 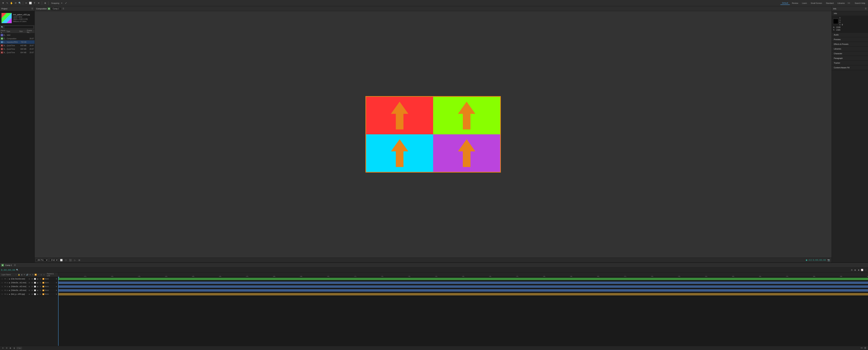 What do you see at coordinates (32, 9) in the screenshot?
I see `project-menu-icon: ☰` at bounding box center [32, 9].